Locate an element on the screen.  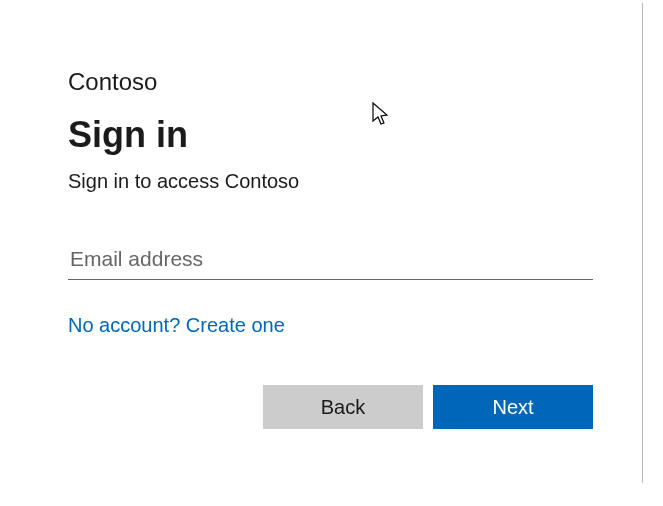
create-account-link: No account? Create one is located at coordinates (176, 326).